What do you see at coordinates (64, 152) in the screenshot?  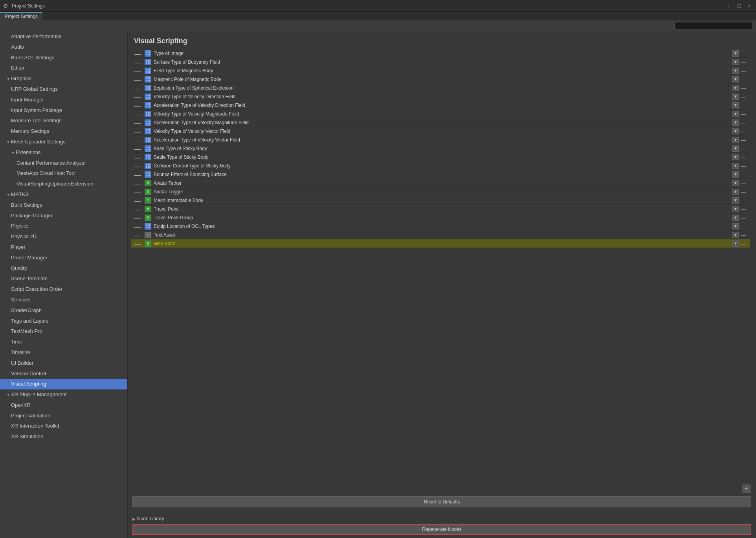 I see `sidebar-item-extensions: ▼ Extensions` at bounding box center [64, 152].